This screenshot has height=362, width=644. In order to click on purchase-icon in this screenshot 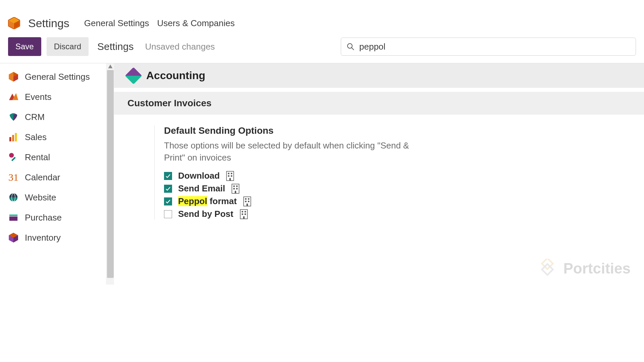, I will do `click(13, 218)`.